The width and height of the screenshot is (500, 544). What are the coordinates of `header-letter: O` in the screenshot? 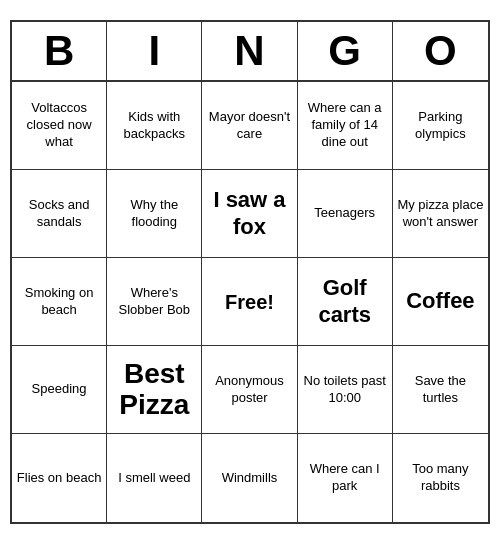 It's located at (440, 51).